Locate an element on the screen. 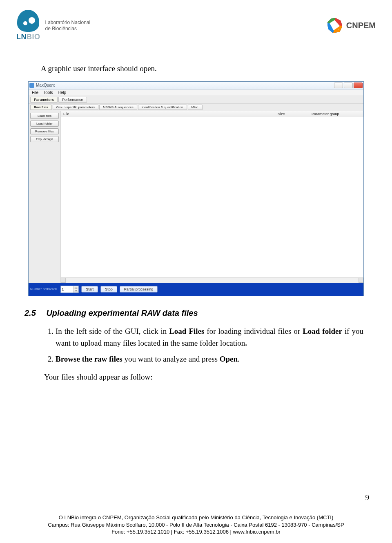  close-button is located at coordinates (358, 85).